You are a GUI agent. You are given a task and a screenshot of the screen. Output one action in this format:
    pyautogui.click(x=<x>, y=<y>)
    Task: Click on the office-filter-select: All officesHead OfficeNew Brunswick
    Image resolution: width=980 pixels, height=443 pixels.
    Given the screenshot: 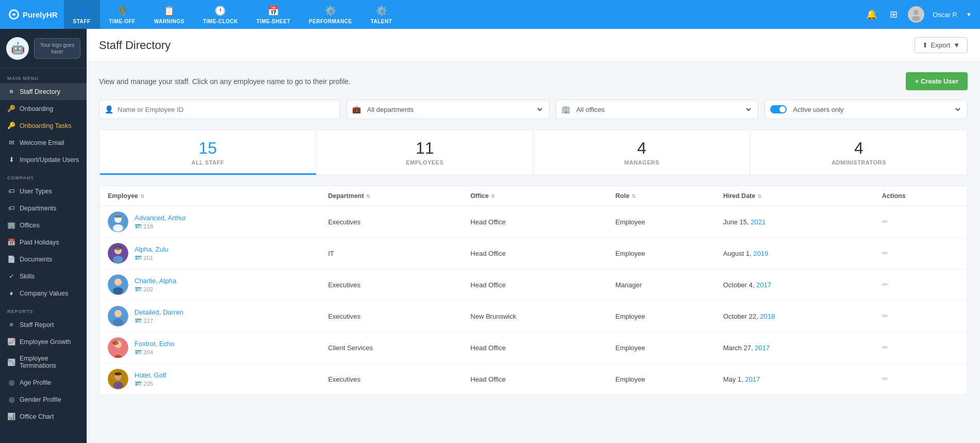 What is the action you would take?
    pyautogui.click(x=664, y=109)
    